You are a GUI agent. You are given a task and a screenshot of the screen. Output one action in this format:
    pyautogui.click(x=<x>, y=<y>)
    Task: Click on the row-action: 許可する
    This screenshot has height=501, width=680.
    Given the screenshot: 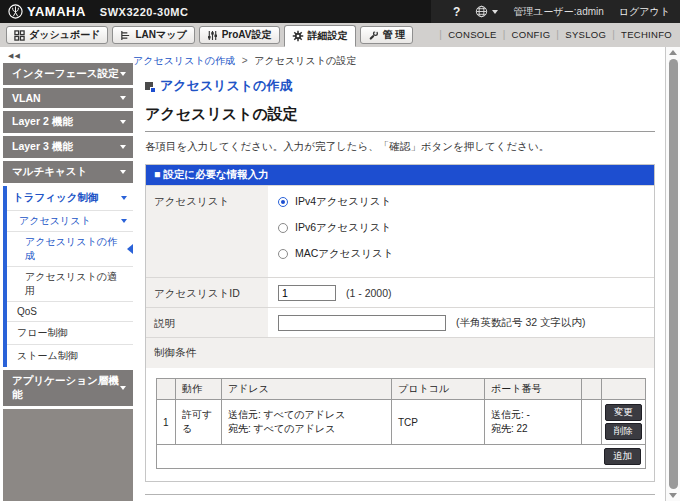 What is the action you would take?
    pyautogui.click(x=199, y=422)
    